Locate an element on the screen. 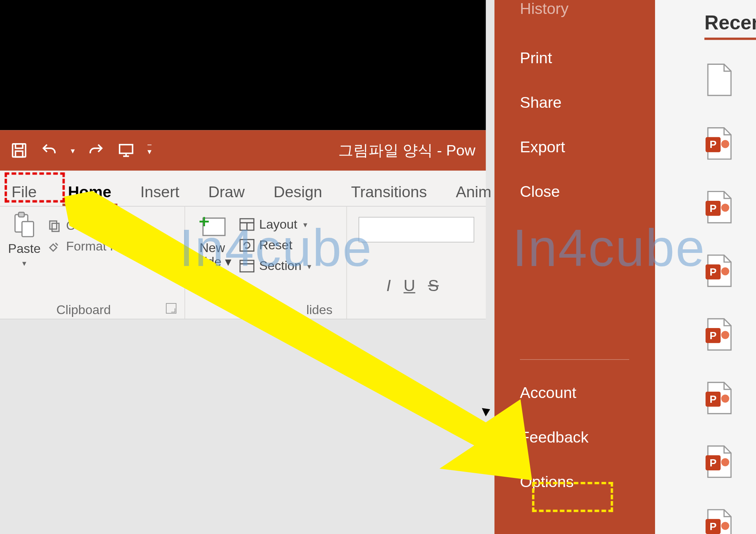  reset-label: Reset is located at coordinates (276, 245).